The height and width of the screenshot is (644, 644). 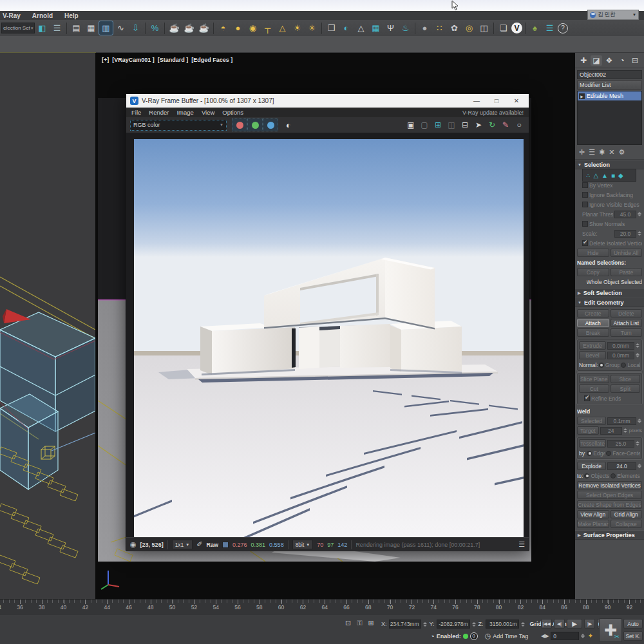 I want to click on selected-button: Selected, so click(x=591, y=421).